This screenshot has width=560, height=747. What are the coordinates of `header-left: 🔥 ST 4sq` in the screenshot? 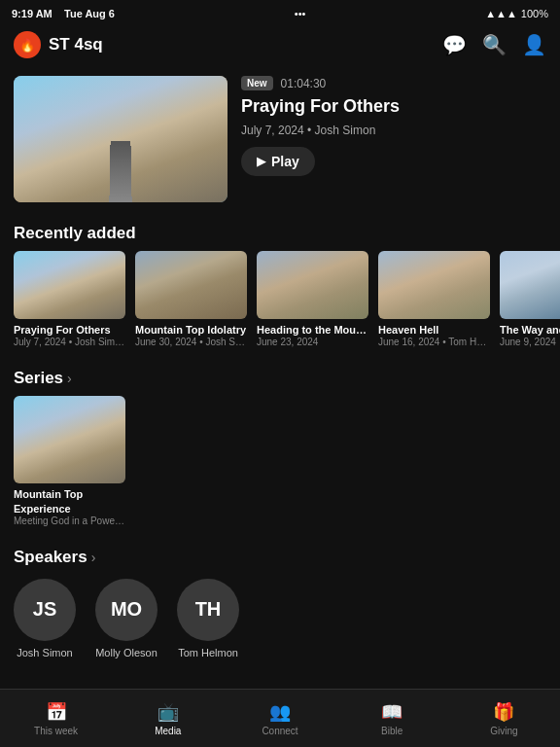 It's located at (58, 45).